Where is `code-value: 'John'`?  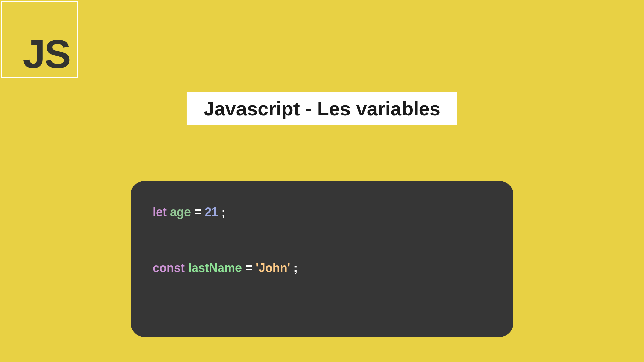
code-value: 'John' is located at coordinates (273, 268).